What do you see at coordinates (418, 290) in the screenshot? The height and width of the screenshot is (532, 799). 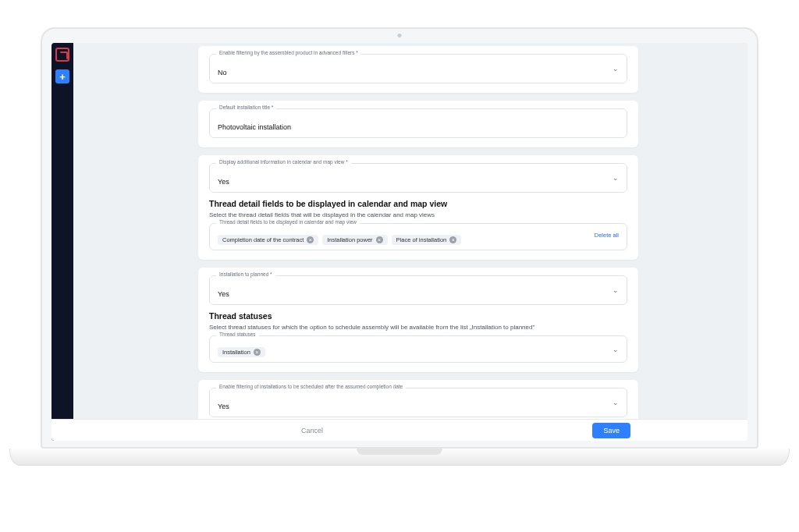 I see `select-install-planned: Installation to planned * Yes ⌄` at bounding box center [418, 290].